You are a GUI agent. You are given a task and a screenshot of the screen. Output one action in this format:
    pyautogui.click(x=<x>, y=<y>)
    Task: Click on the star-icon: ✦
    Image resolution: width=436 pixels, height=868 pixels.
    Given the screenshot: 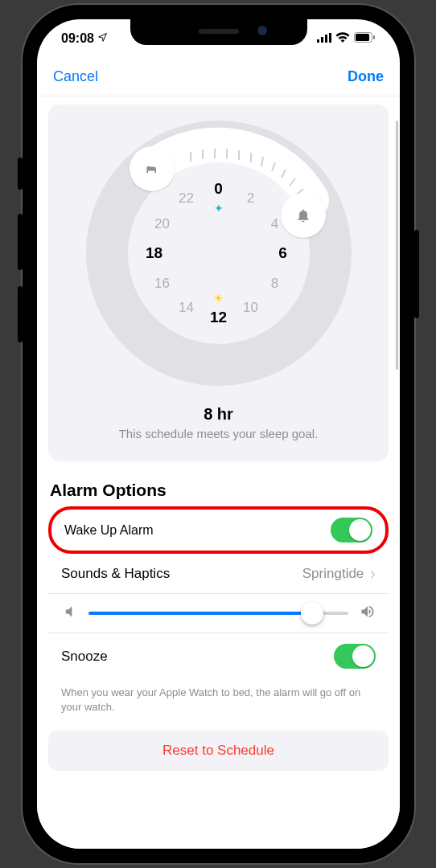 What is the action you would take?
    pyautogui.click(x=219, y=208)
    